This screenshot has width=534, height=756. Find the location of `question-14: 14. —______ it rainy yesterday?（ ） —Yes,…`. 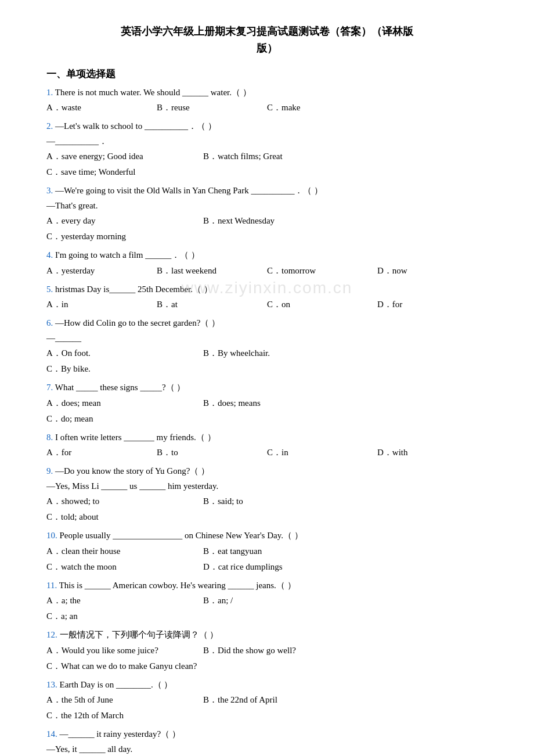

question-14: 14. —______ it rainy yesterday?（ ） —Yes,… is located at coordinates (267, 741).